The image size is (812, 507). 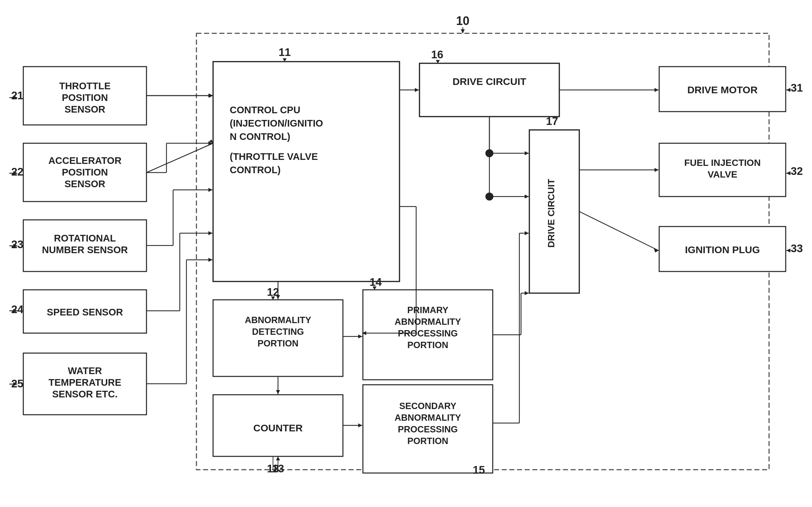 I want to click on svg-text: ROTATIONAL, so click(x=85, y=238).